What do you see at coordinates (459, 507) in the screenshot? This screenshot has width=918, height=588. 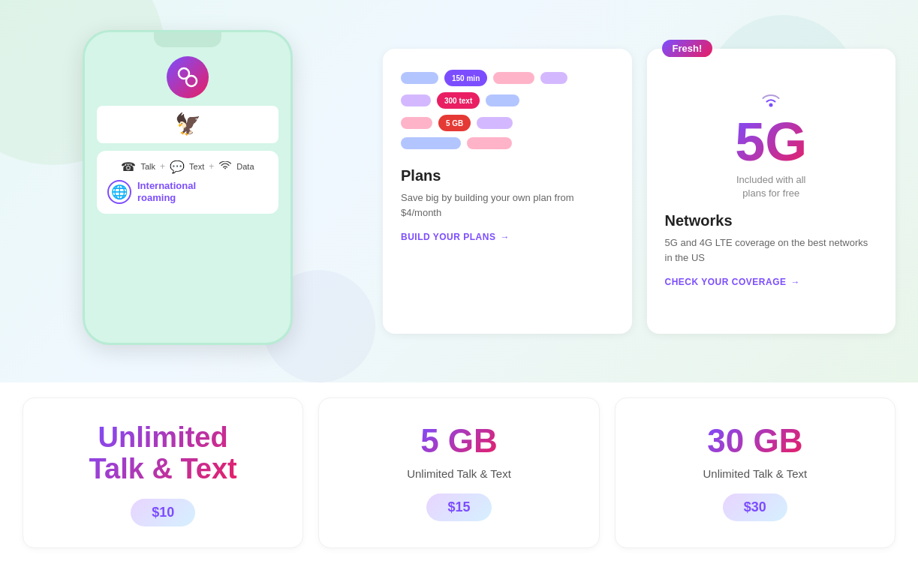 I see `fivegb-price: $15` at bounding box center [459, 507].